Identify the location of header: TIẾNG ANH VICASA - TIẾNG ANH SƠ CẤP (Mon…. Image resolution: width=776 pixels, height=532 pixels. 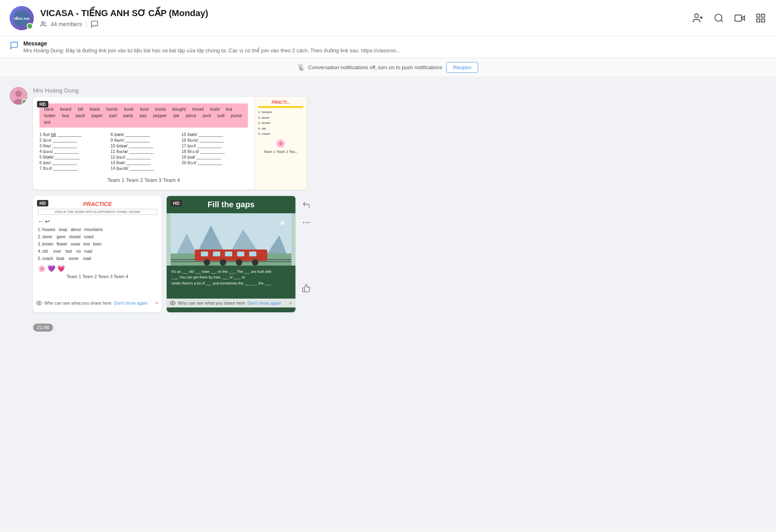
(388, 18).